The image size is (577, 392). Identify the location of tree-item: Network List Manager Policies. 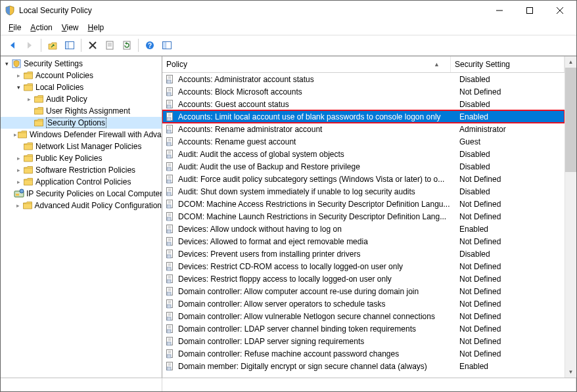
(81, 146).